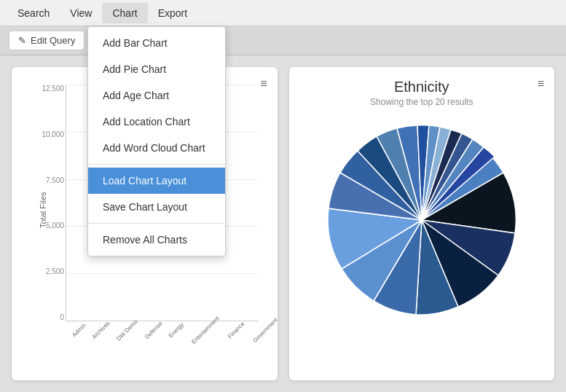 This screenshot has width=566, height=392. What do you see at coordinates (50, 271) in the screenshot?
I see `y-tick-2500: 2,500` at bounding box center [50, 271].